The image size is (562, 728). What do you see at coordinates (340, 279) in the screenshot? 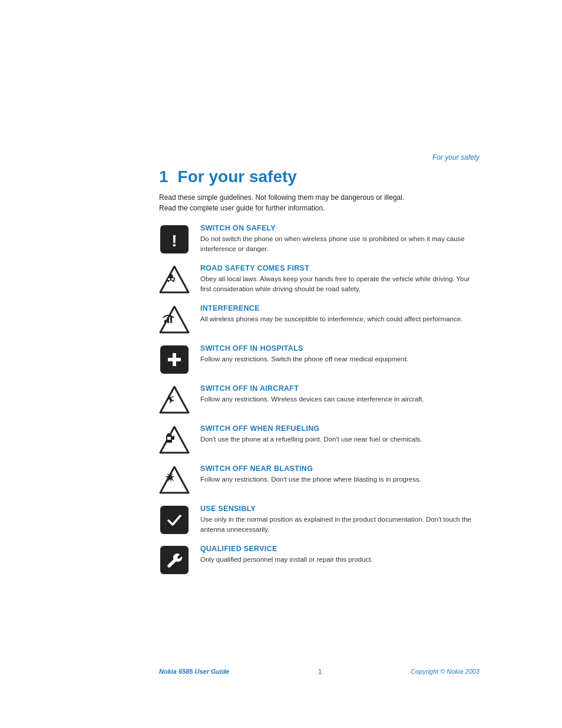
I see `item-content-road-safety: ROAD SAFETY COMES FIRSTObey all local la…` at bounding box center [340, 279].